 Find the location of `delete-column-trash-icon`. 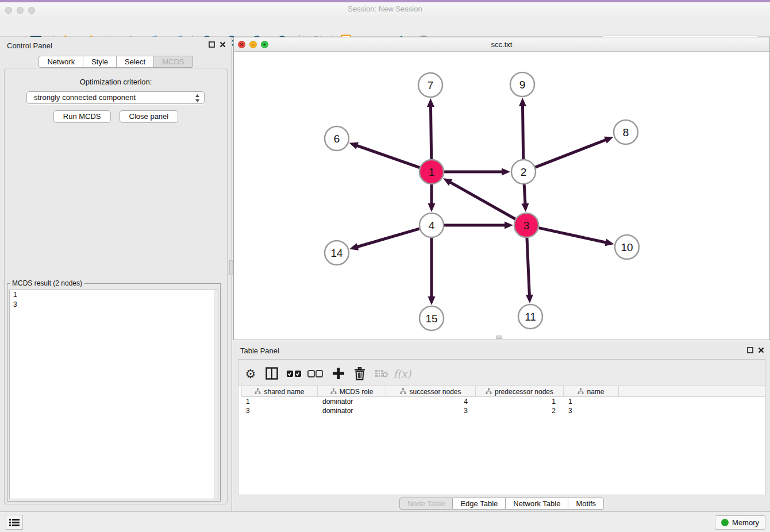

delete-column-trash-icon is located at coordinates (360, 373).